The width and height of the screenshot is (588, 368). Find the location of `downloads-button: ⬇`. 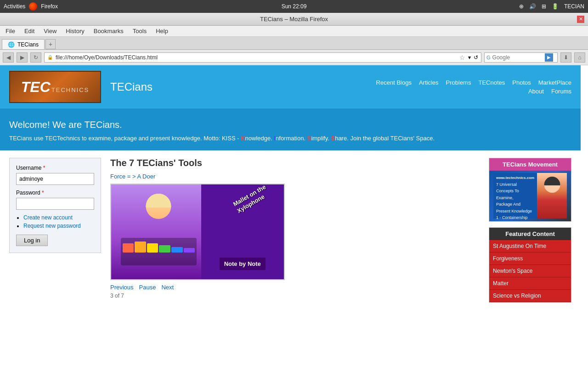

downloads-button: ⬇ is located at coordinates (566, 58).